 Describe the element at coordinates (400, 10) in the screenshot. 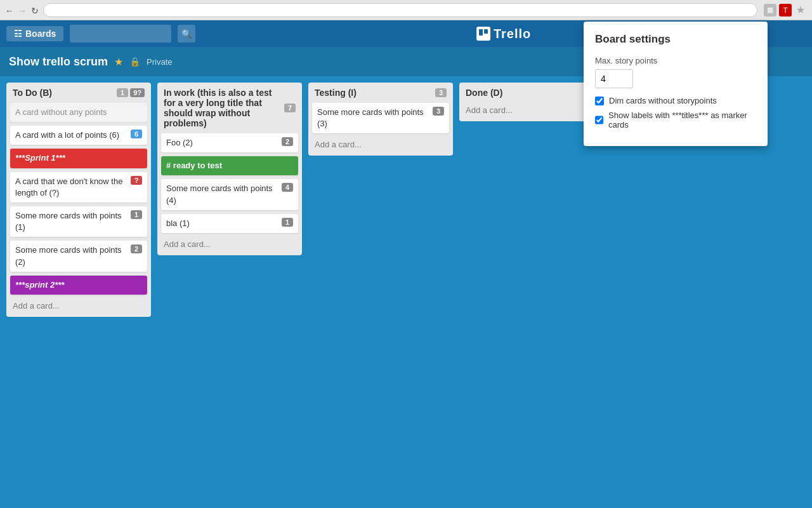

I see `address-bar` at that location.